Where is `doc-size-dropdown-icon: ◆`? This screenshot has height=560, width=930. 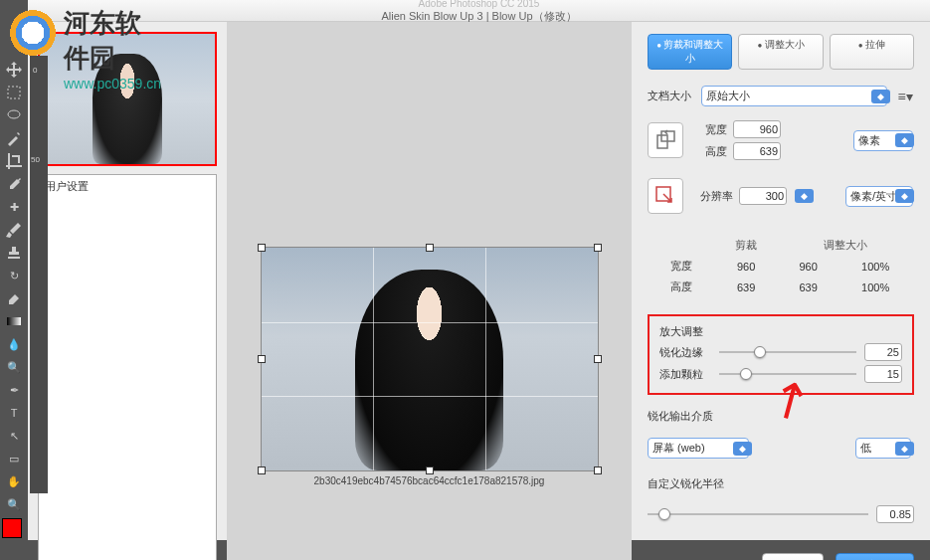
doc-size-dropdown-icon: ◆ is located at coordinates (881, 96).